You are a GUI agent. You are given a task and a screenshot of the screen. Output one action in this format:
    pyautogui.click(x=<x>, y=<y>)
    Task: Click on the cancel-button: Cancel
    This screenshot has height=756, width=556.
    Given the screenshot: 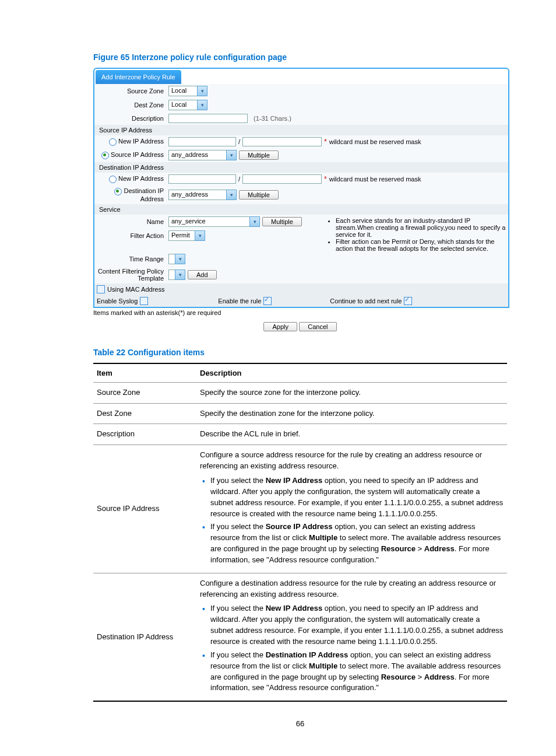 What is the action you would take?
    pyautogui.click(x=318, y=327)
    